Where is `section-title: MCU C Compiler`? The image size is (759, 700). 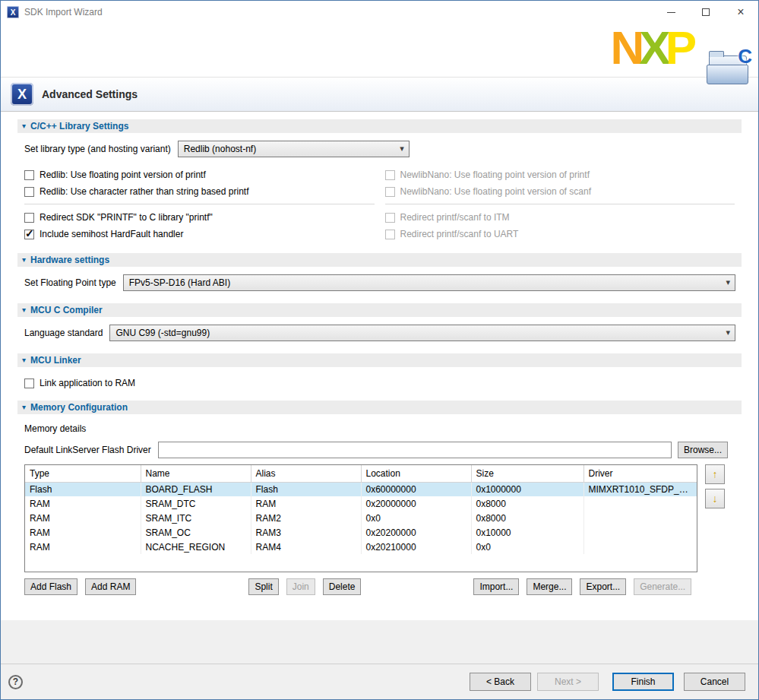 section-title: MCU C Compiler is located at coordinates (67, 310).